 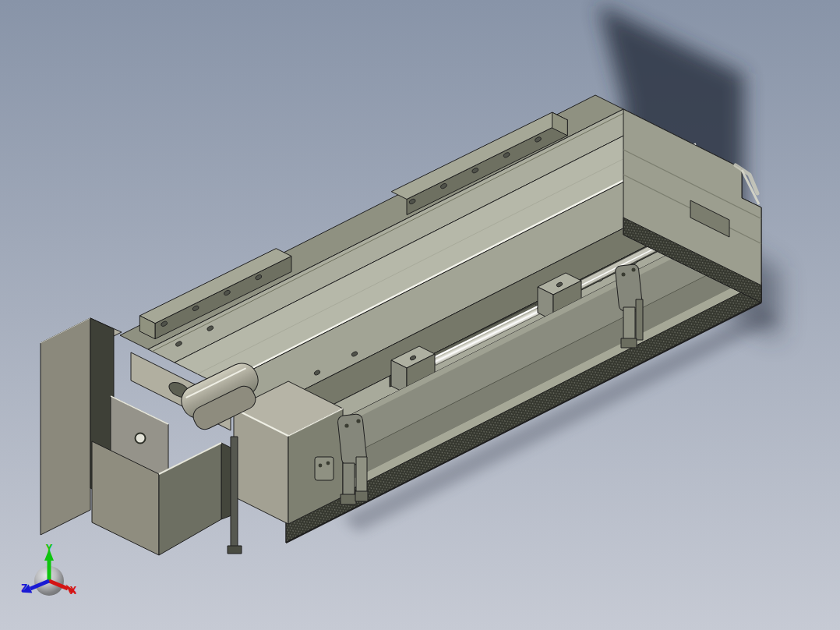 What do you see at coordinates (24, 588) in the screenshot?
I see `axis-z-label: Z` at bounding box center [24, 588].